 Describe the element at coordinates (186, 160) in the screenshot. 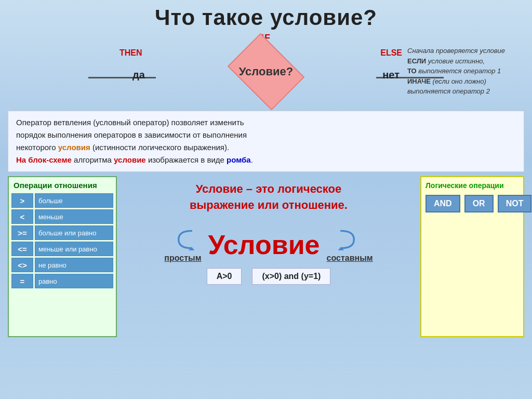

I see `desc-text5: изображается в виде` at that location.